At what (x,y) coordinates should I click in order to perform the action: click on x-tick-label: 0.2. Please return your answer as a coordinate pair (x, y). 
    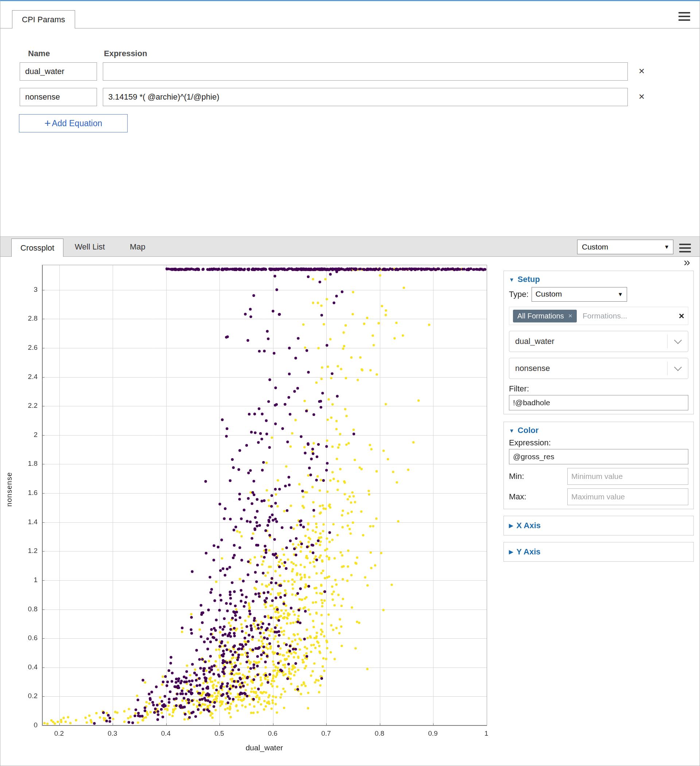
    Looking at the image, I should click on (59, 733).